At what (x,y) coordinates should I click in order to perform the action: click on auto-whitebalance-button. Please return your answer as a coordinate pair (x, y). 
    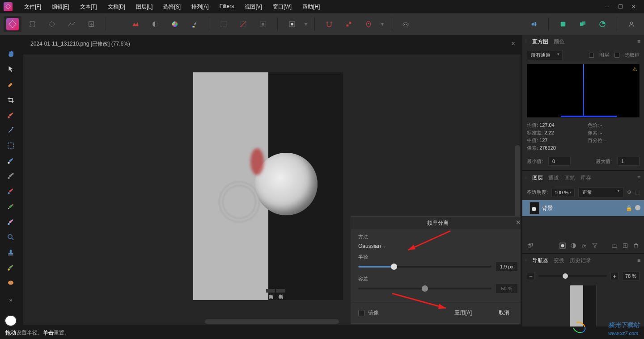
    Looking at the image, I should click on (195, 24).